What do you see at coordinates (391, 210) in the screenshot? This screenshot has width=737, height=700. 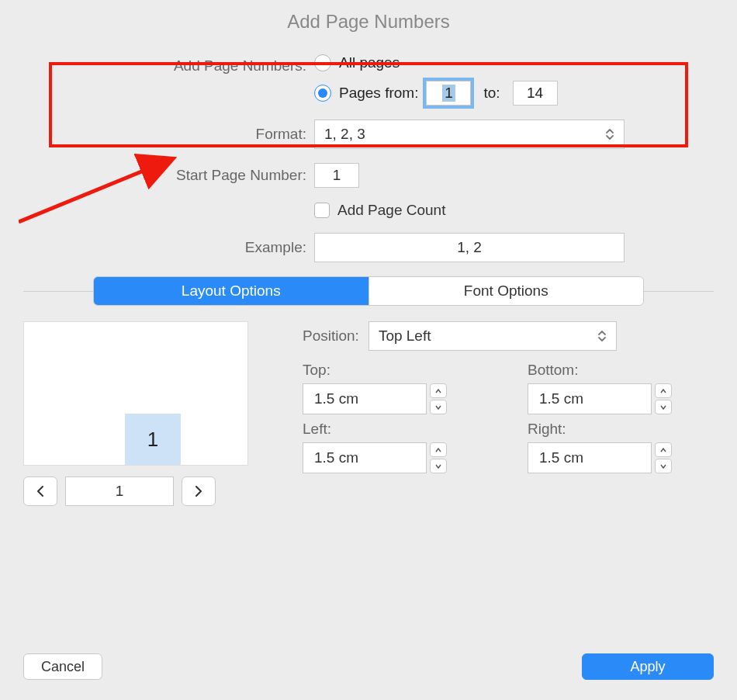 I see `add-page-count-label: Add Page Count` at bounding box center [391, 210].